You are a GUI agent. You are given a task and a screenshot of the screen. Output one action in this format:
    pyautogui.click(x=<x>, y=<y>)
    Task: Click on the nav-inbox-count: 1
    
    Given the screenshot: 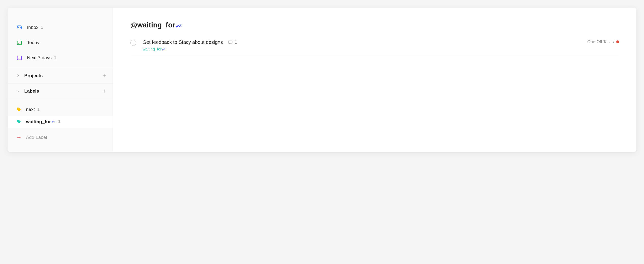 What is the action you would take?
    pyautogui.click(x=42, y=27)
    